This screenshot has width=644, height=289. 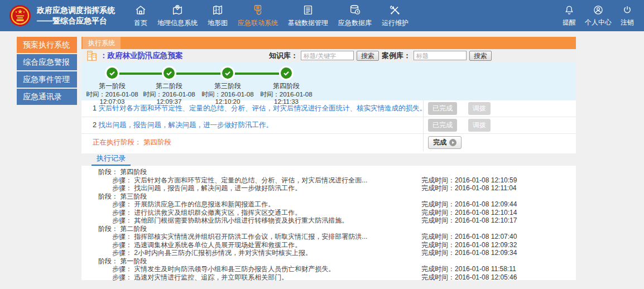 What do you see at coordinates (499, 253) in the screenshot?
I see `record-step-time: 完成时间：2016-01-08 12:09:34` at bounding box center [499, 253].